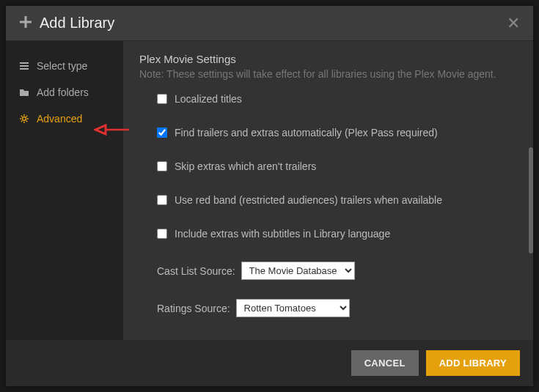  What do you see at coordinates (270, 23) in the screenshot?
I see `modal-header: Add Library ✕` at bounding box center [270, 23].